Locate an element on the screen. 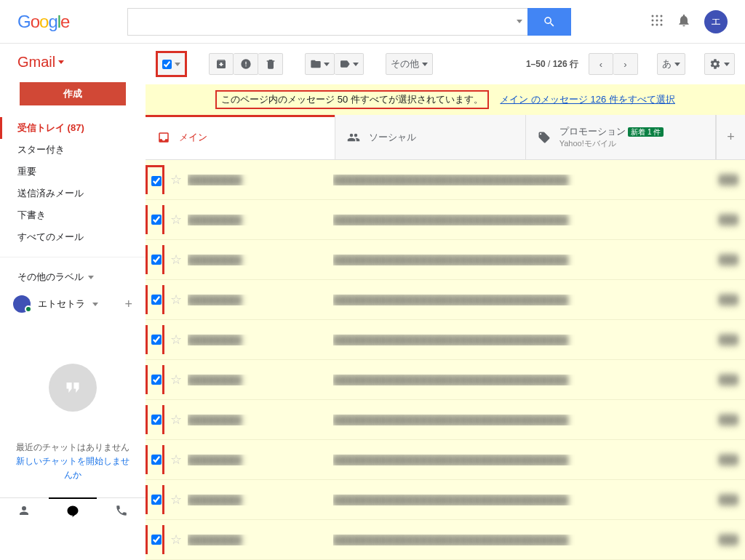  tab-social: ソーシャル is located at coordinates (431, 137).